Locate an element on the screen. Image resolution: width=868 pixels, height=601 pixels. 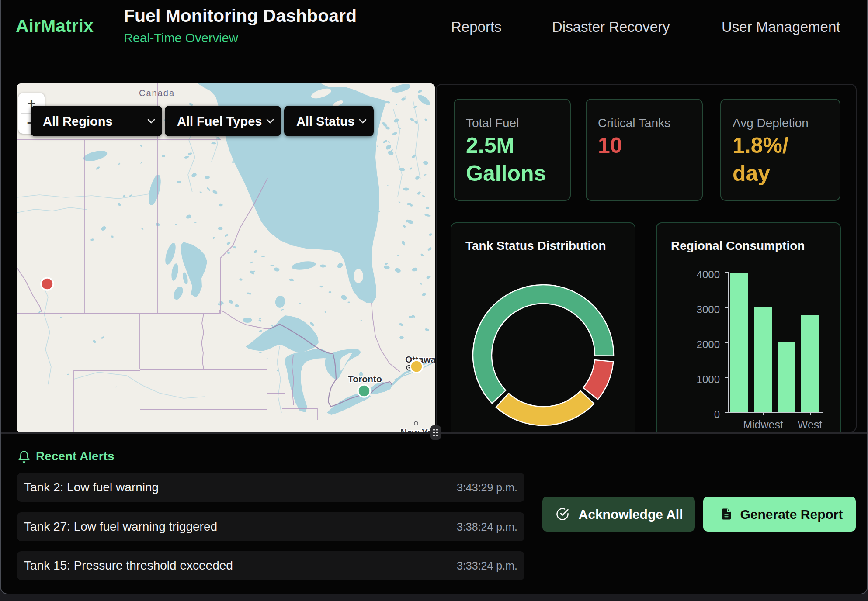
svg-text: 4000 is located at coordinates (708, 274).